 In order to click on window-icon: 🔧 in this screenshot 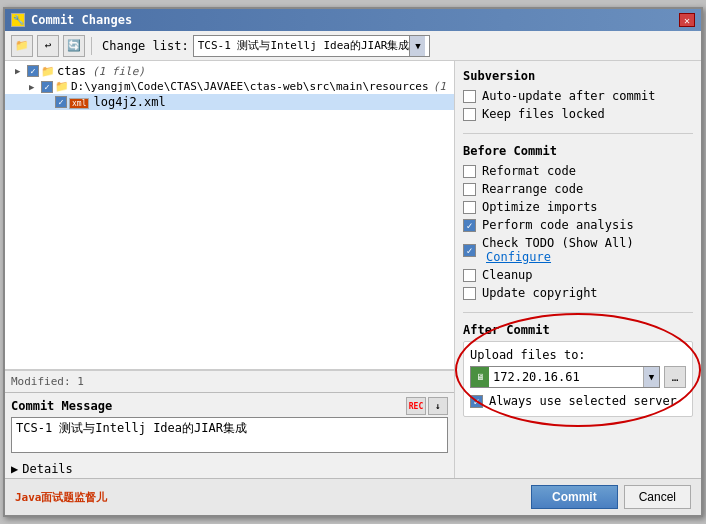, I will do `click(18, 20)`.